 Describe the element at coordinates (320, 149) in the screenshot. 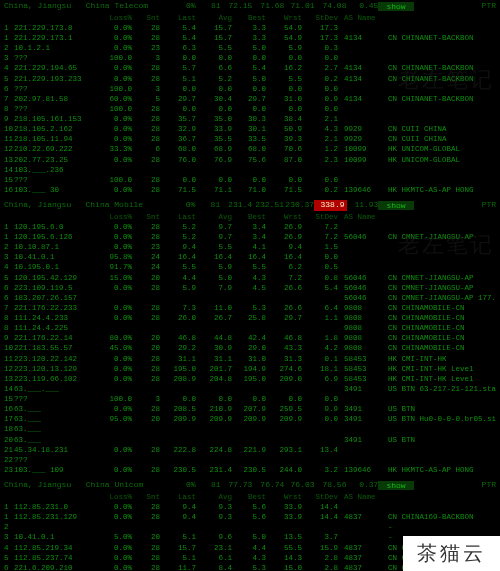

I see `hop-stdev: 1.2` at that location.